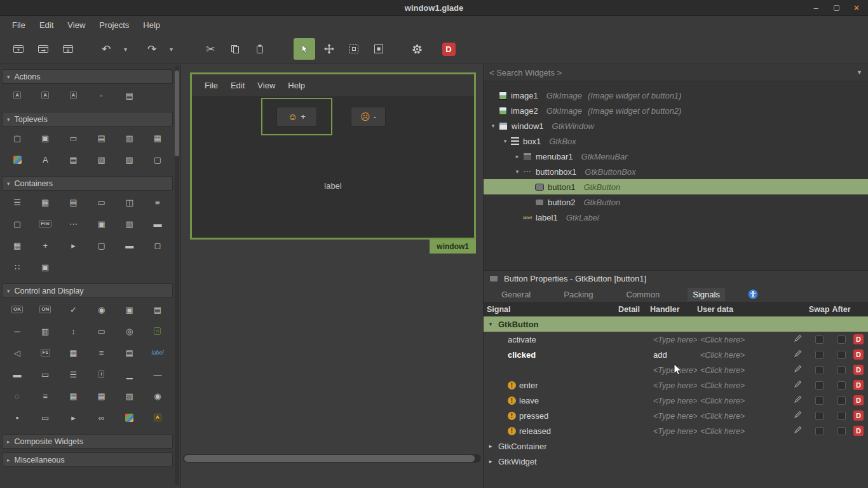 The image size is (868, 488). Describe the element at coordinates (130, 138) in the screenshot. I see `palette-item-file-chooser-dialog: ▥` at that location.